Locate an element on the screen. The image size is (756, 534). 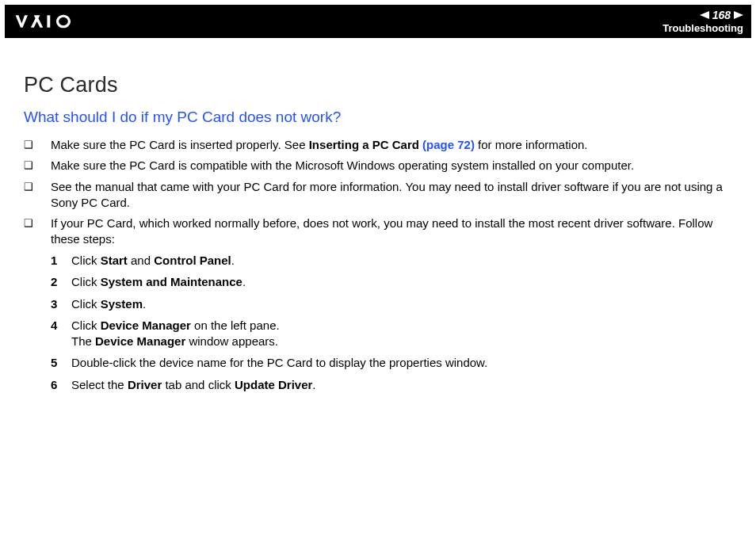
page-link: (page 72) is located at coordinates (449, 144).